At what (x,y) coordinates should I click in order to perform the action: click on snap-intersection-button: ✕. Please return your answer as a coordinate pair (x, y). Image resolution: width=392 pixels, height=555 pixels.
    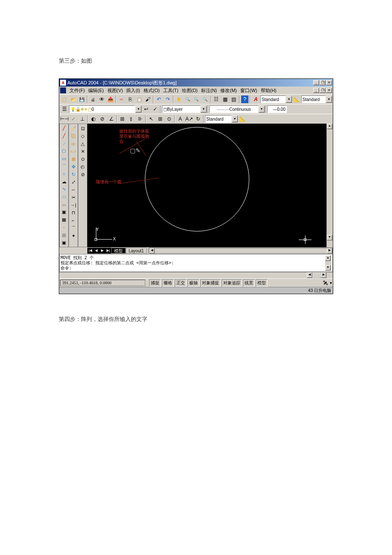
    Looking at the image, I should click on (83, 151).